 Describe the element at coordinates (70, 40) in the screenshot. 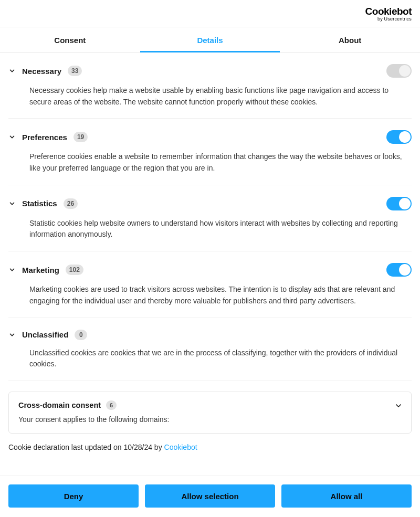

I see `tab-consent: Consent` at that location.